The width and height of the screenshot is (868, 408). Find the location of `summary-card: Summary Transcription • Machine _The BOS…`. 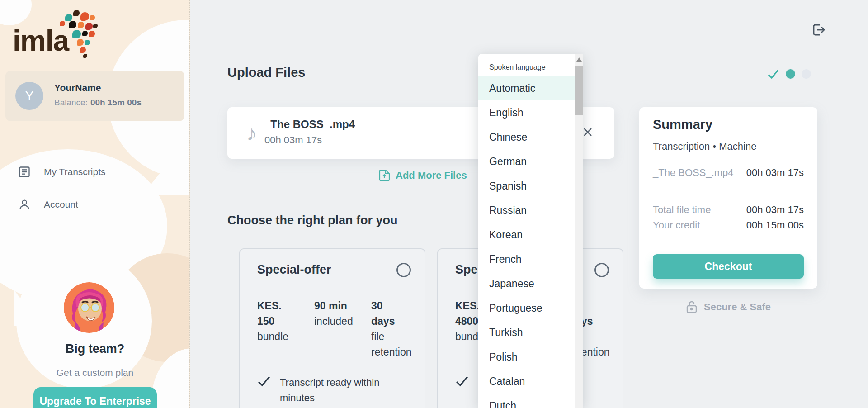

summary-card: Summary Transcription • Machine _The BOS… is located at coordinates (728, 198).